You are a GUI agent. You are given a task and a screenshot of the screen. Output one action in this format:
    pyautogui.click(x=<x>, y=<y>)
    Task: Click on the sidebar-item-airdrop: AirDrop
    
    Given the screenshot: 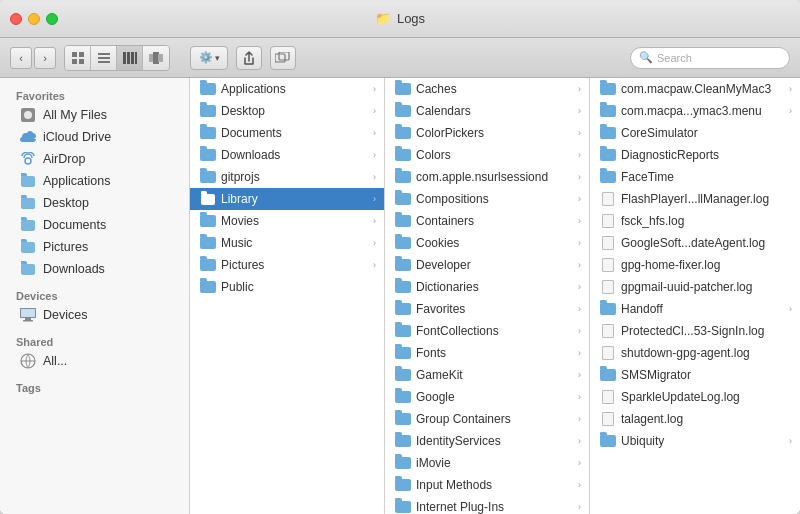 What is the action you would take?
    pyautogui.click(x=94, y=159)
    